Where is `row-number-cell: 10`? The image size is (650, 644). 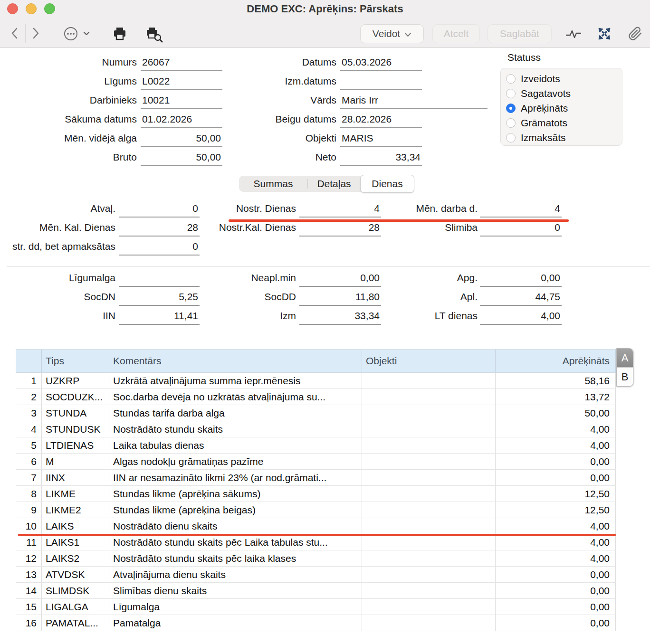 row-number-cell: 10 is located at coordinates (29, 526).